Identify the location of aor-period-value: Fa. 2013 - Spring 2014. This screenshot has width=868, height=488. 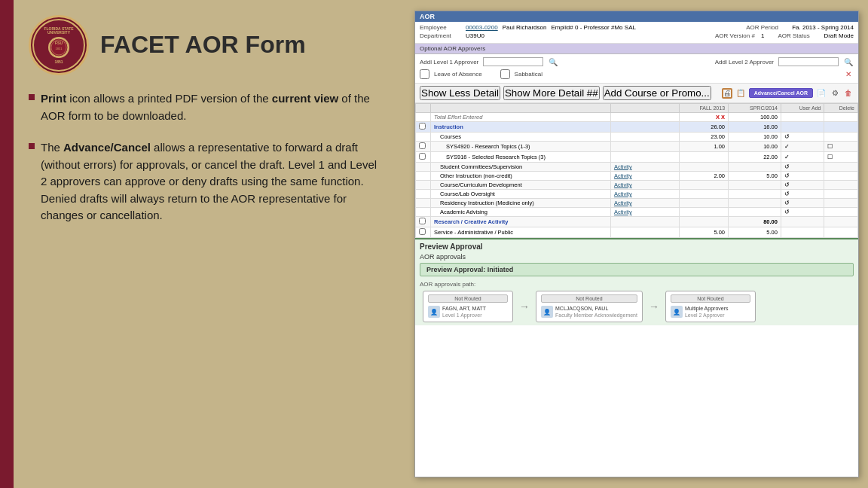
(823, 27).